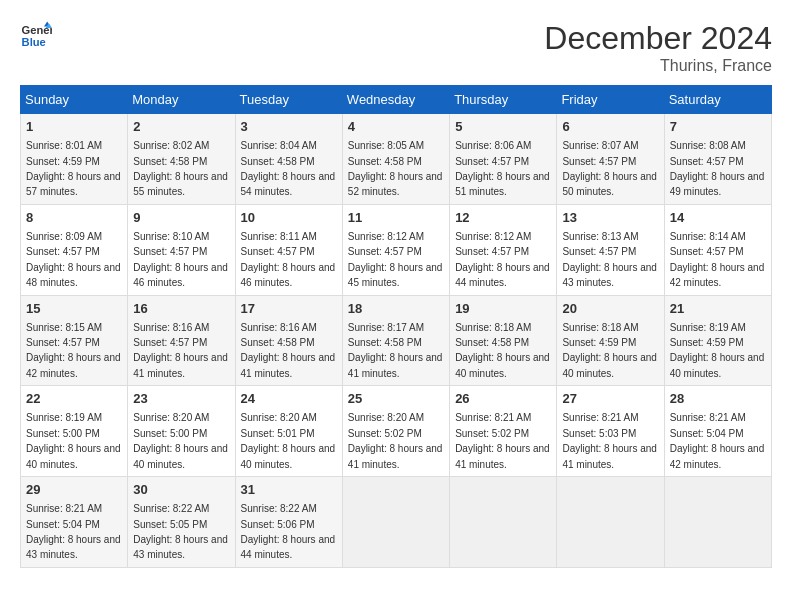 This screenshot has width=792, height=612. I want to click on day-number: 26, so click(503, 399).